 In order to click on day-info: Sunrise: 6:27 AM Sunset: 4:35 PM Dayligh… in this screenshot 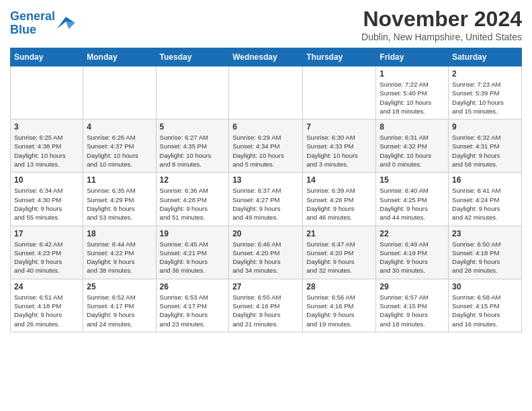, I will do `click(193, 150)`.